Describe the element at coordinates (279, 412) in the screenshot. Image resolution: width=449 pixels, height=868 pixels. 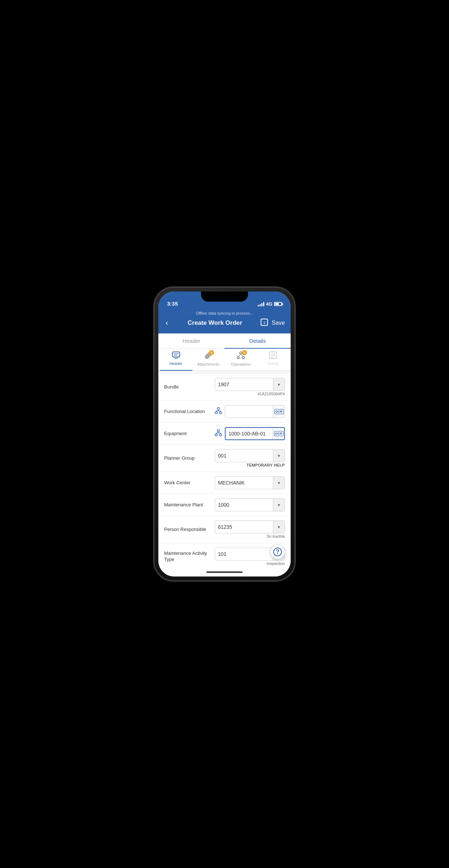
I see `ocr-label-fl: OCR` at that location.